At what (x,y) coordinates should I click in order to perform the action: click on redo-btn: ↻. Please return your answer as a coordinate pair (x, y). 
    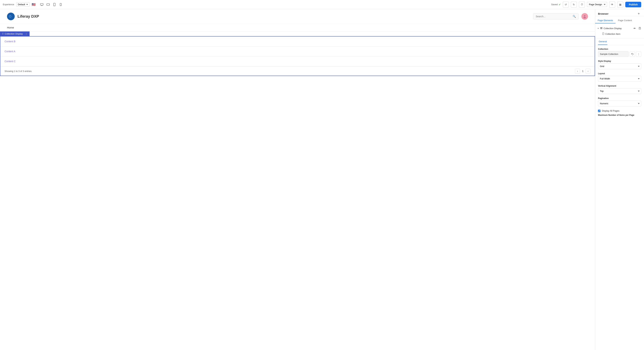
    Looking at the image, I should click on (574, 4).